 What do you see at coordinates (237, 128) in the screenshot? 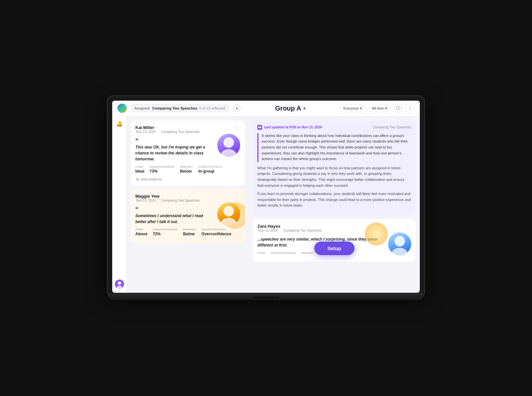
I see `kai-more-button: ⋮` at bounding box center [237, 128].